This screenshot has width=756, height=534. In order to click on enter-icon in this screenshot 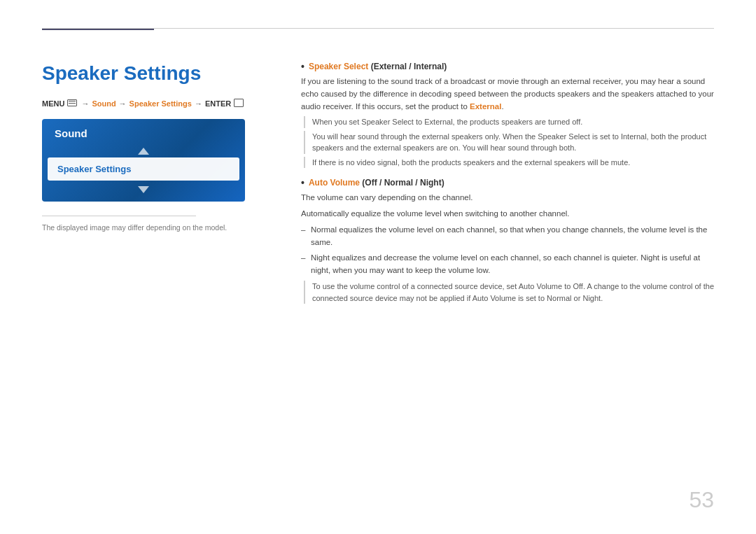, I will do `click(239, 103)`.